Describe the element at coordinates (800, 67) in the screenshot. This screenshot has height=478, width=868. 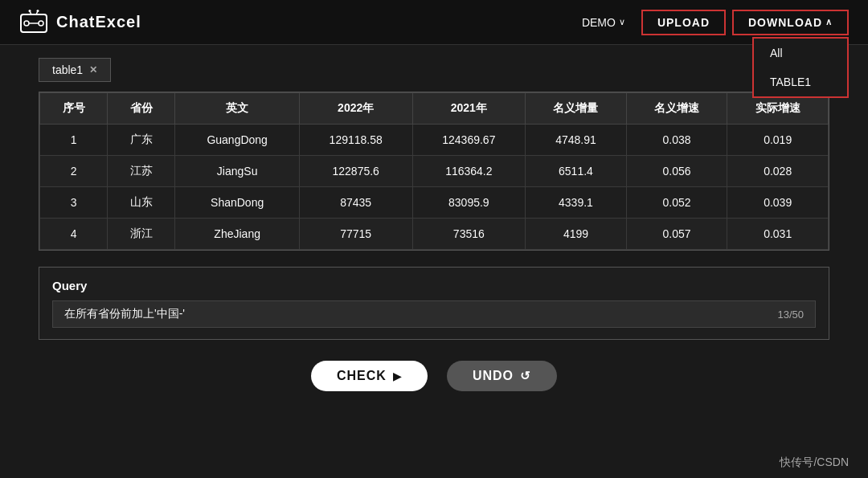
I see `download-dropdown: All TABLE1` at that location.